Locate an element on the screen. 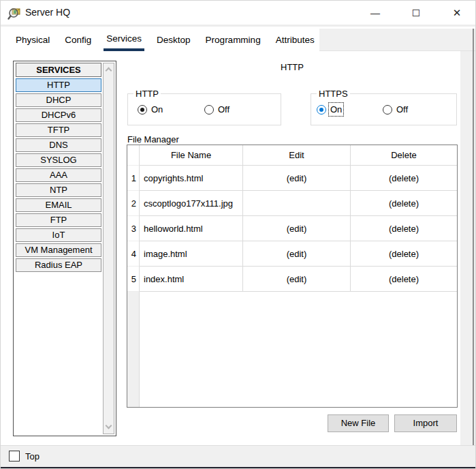 The image size is (476, 469). column-header-delete: Delete is located at coordinates (404, 155).